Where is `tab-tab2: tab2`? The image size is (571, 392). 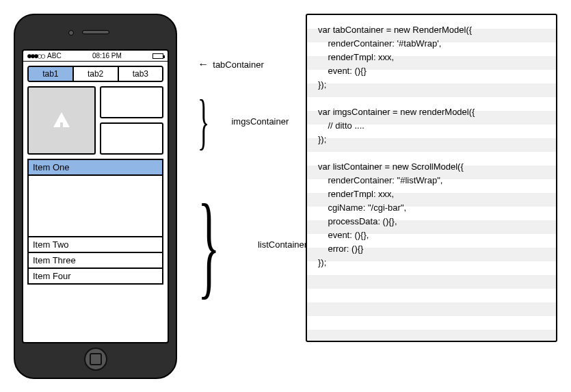 tab-tab2: tab2 is located at coordinates (96, 74).